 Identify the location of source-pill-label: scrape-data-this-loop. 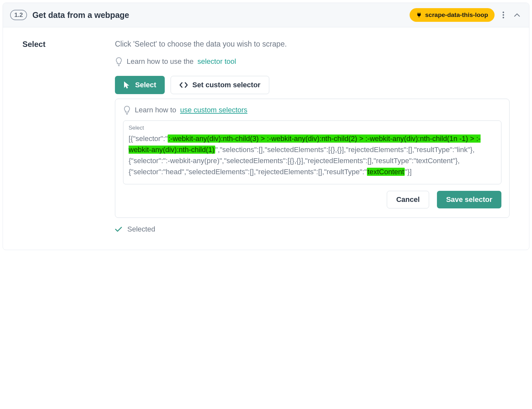
(456, 15).